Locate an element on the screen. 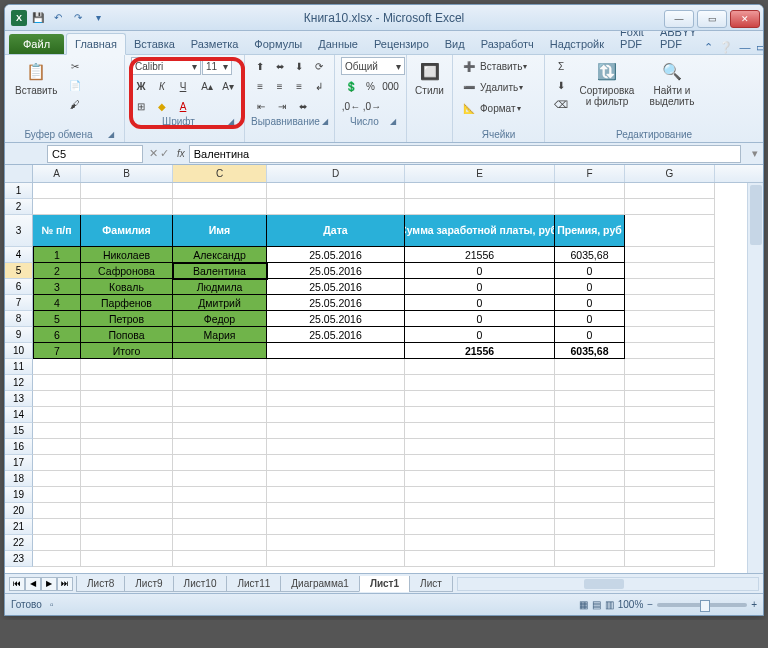 The width and height of the screenshot is (768, 648). font-color-button: A is located at coordinates (183, 106).